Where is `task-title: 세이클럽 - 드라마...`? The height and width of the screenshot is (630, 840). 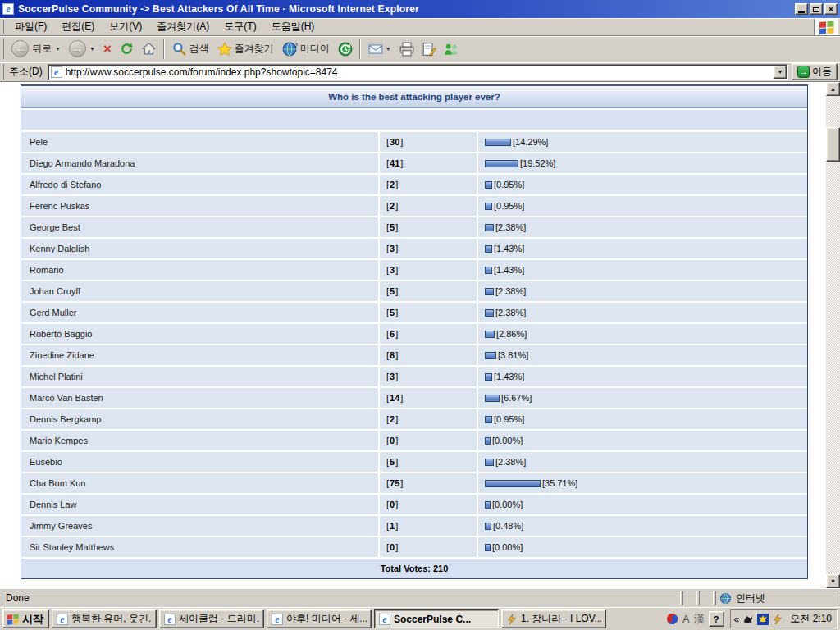
task-title: 세이클럽 - 드라마... is located at coordinates (219, 619).